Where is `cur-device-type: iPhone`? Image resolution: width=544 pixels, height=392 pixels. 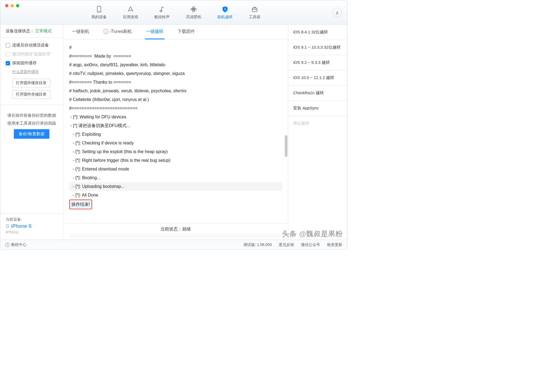 cur-device-type: iPhone is located at coordinates (31, 232).